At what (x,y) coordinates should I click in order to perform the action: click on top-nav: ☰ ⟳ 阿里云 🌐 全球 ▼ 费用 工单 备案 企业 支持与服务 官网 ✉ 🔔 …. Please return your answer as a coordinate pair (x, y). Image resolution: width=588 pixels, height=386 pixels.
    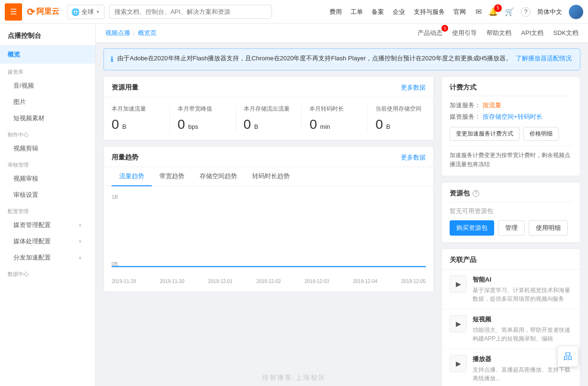
    Looking at the image, I should click on (294, 12).